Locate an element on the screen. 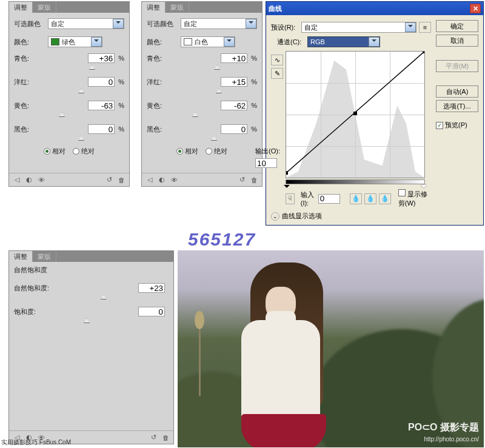 The height and width of the screenshot is (448, 485). slider-label: 洋红: is located at coordinates (31, 82).